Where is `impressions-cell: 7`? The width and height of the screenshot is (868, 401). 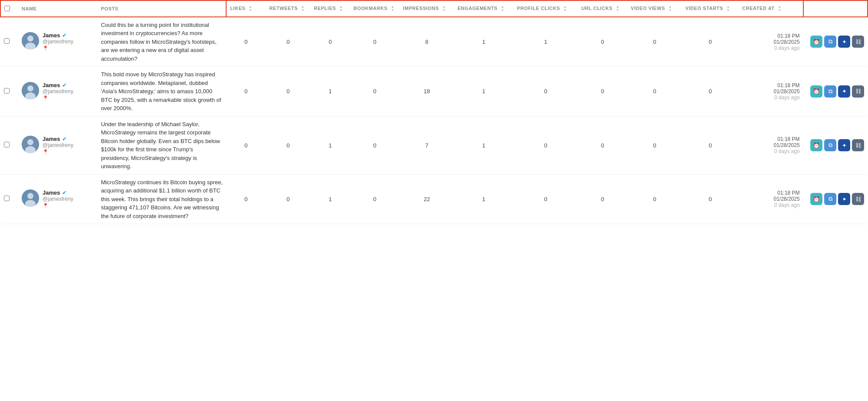 impressions-cell: 7 is located at coordinates (427, 145).